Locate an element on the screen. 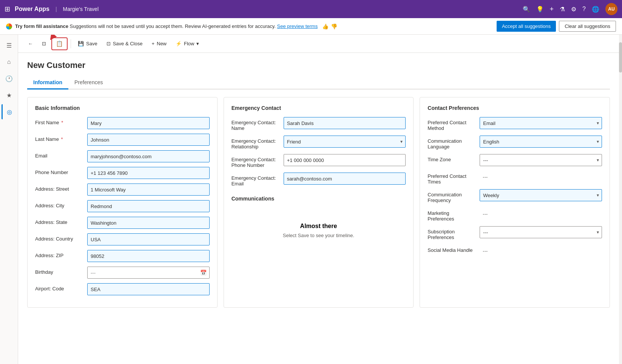 This screenshot has width=622, height=364. first-name-row: First Name * is located at coordinates (122, 123).